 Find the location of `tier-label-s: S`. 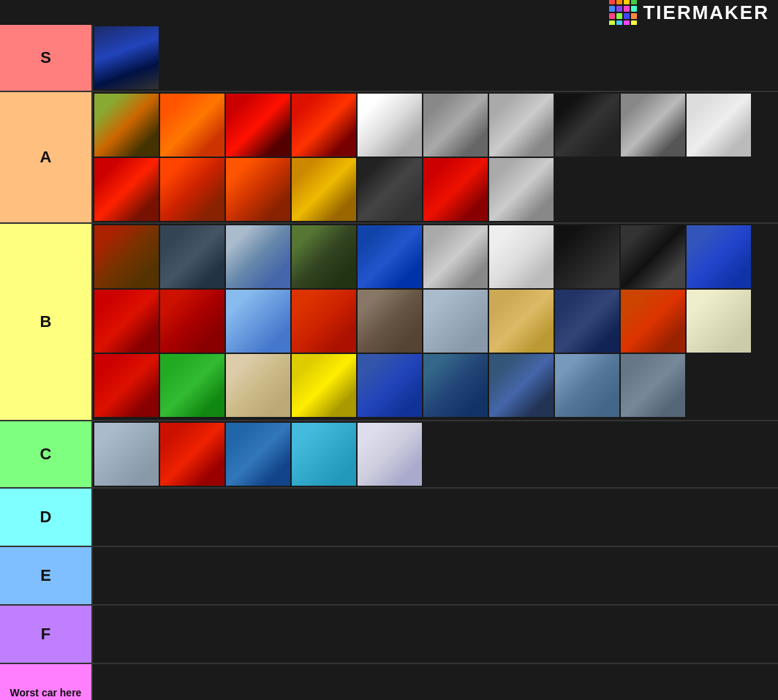

tier-label-s: S is located at coordinates (45, 58).